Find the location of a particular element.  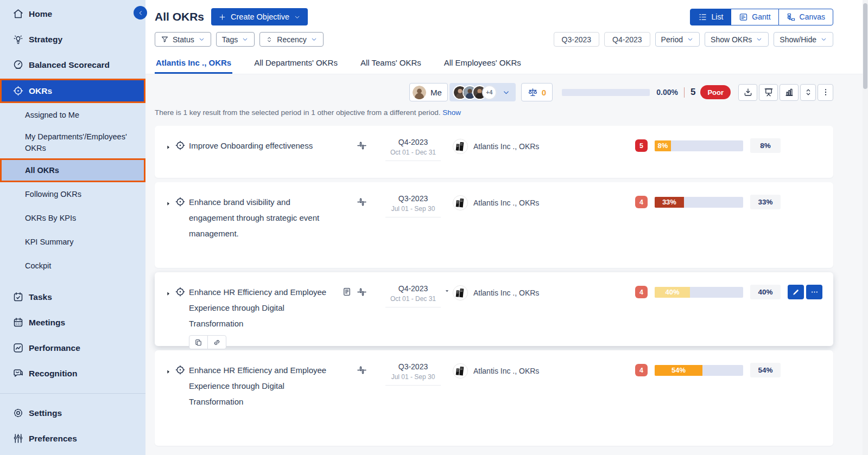

assignees-avatar-group-dropdown: +4 is located at coordinates (483, 92).